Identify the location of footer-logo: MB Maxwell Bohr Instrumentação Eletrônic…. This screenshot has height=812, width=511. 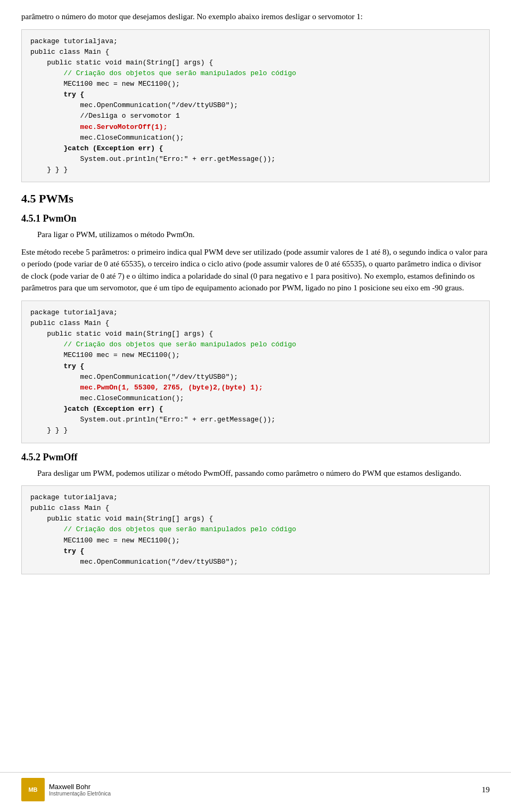
(66, 790).